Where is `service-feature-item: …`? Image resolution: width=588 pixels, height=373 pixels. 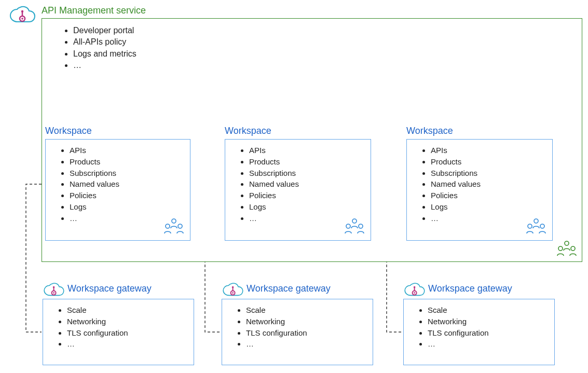
service-feature-item: … is located at coordinates (327, 65).